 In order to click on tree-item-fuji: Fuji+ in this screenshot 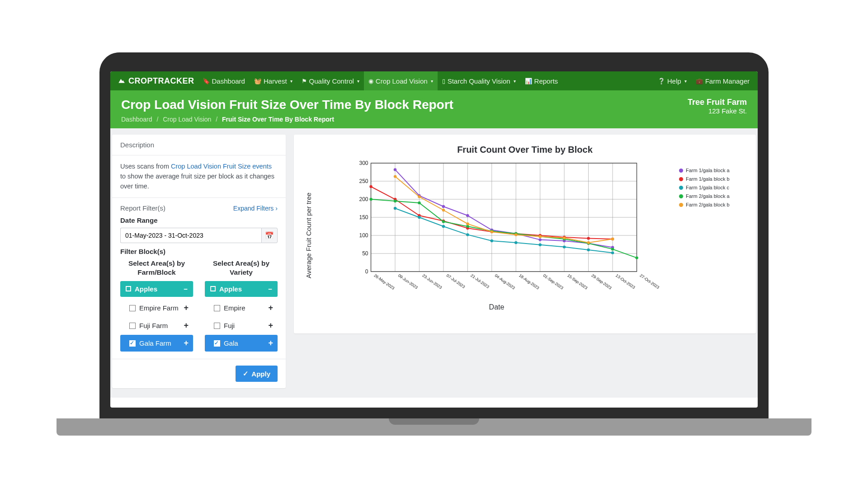, I will do `click(241, 325)`.